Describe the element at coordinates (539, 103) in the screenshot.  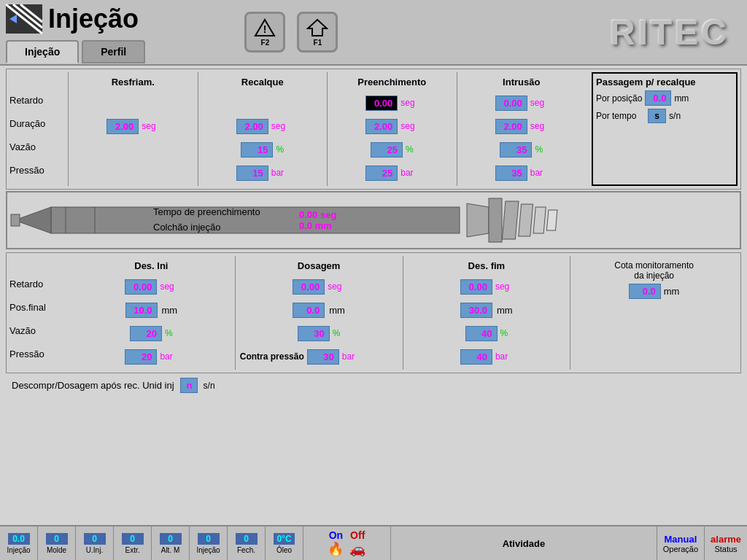
I see `intrusao-retardo-unit: seg` at that location.